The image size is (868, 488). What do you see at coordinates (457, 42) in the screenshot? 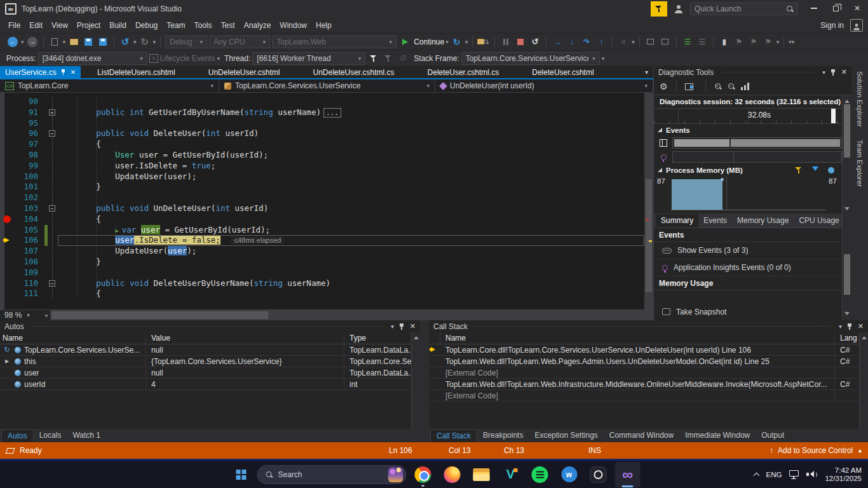
I see `restart-icon: ↻` at bounding box center [457, 42].